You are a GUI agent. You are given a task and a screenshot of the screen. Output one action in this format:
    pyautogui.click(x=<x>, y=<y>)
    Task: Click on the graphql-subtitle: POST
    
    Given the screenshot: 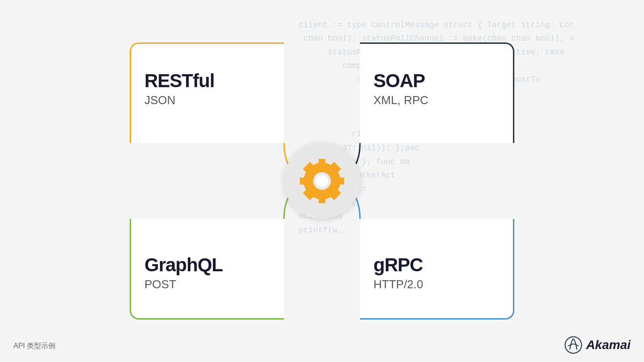 What is the action you would take?
    pyautogui.click(x=208, y=284)
    